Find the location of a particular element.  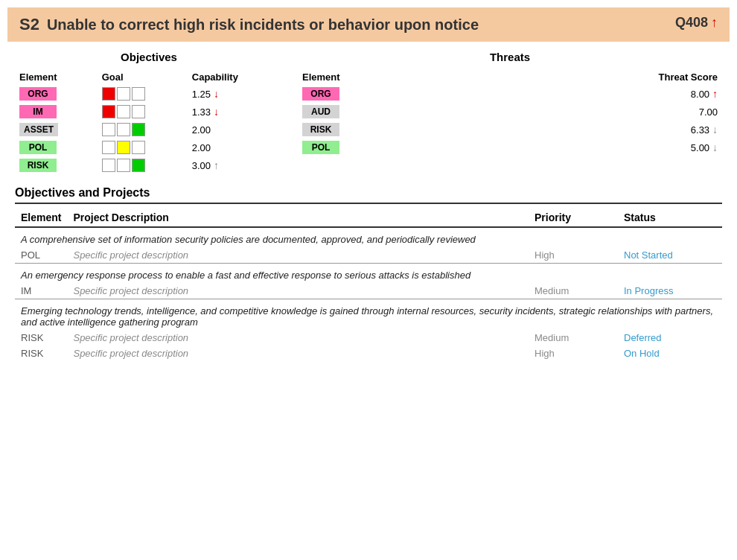

obj-row: IM1.33 ↓ is located at coordinates (149, 112).